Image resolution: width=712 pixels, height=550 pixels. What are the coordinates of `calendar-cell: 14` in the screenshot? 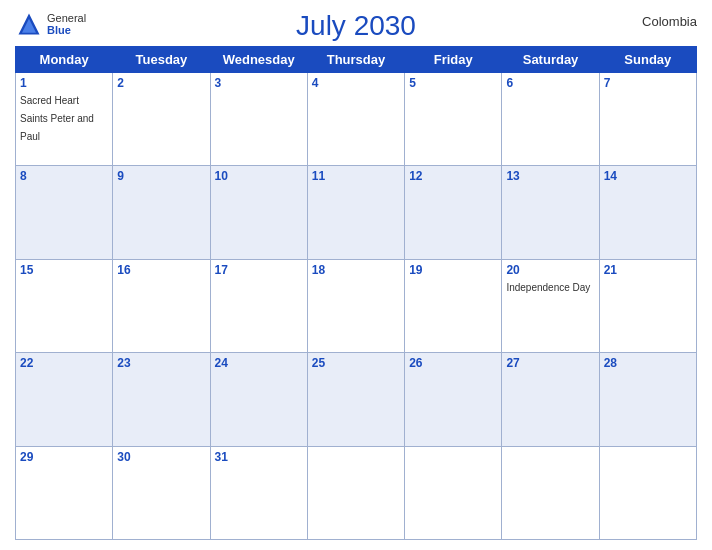 It's located at (648, 212).